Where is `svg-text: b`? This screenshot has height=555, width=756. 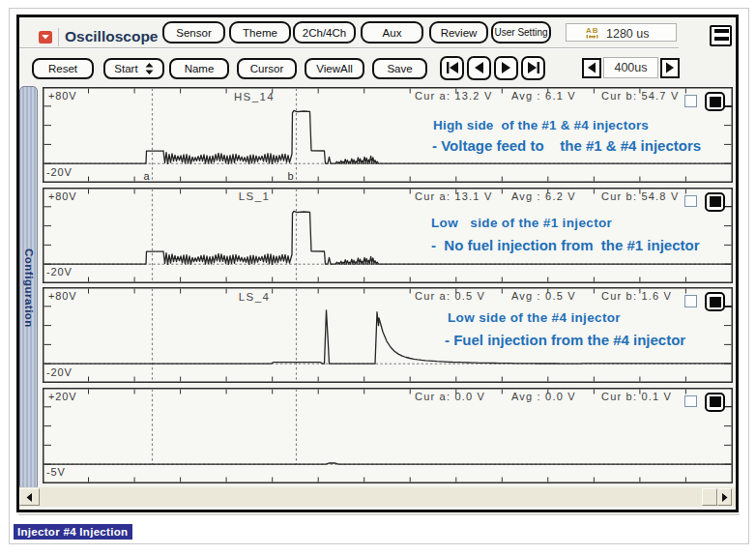 svg-text: b is located at coordinates (290, 176).